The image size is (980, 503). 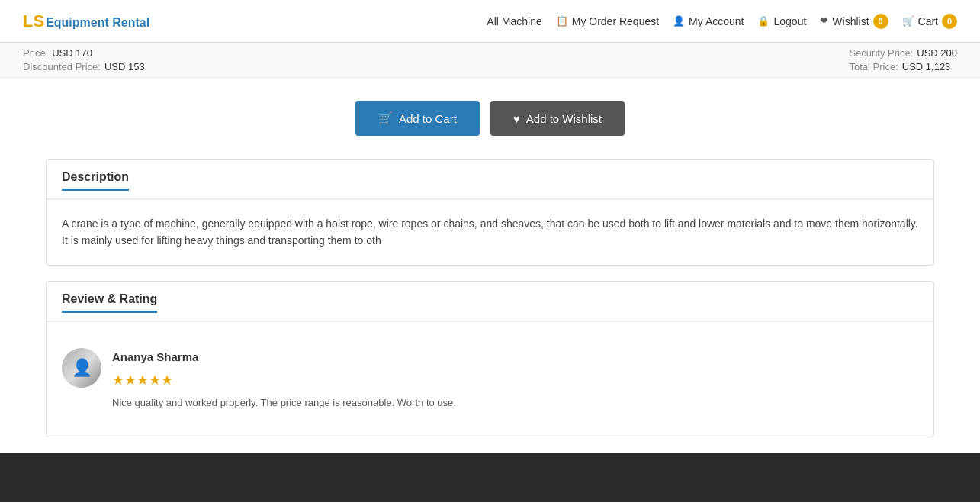 I want to click on security-value: USD 200, so click(x=937, y=53).